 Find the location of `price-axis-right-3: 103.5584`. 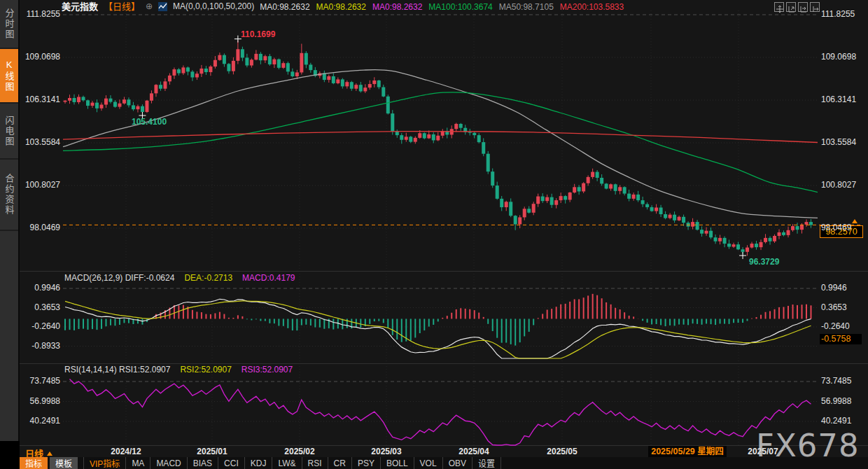

price-axis-right-3: 103.5584 is located at coordinates (839, 143).